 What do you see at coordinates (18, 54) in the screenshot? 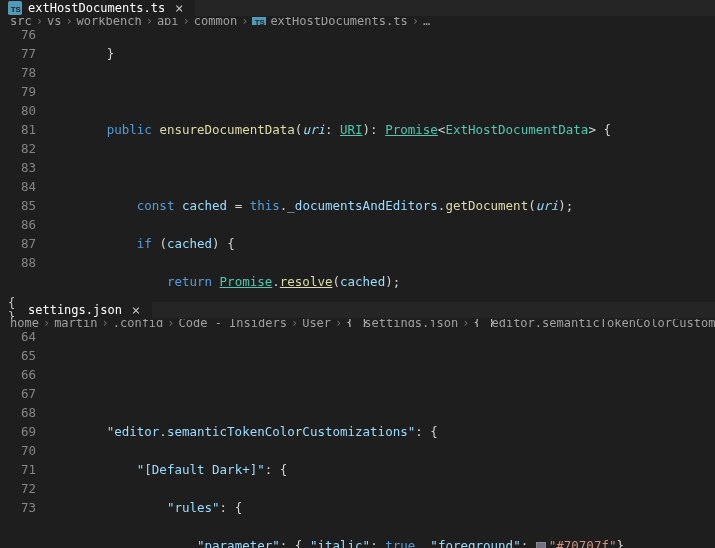
I see `line-number: 77` at bounding box center [18, 54].